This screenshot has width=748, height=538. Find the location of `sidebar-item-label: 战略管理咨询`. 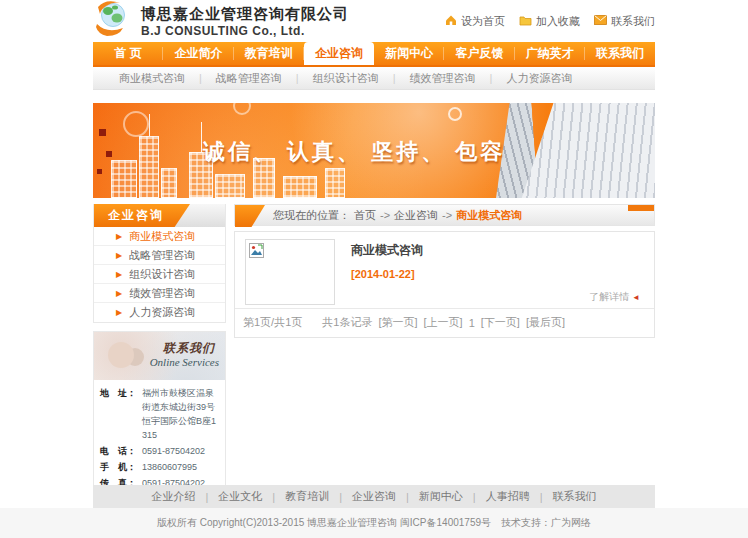

sidebar-item-label: 战略管理咨询 is located at coordinates (162, 256).